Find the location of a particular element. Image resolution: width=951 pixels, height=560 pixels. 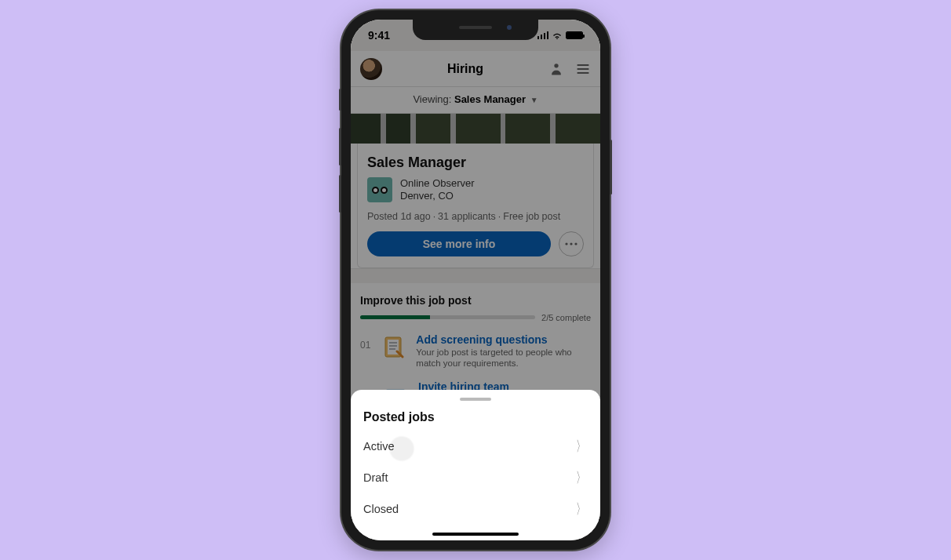

home-indicator is located at coordinates (476, 534).